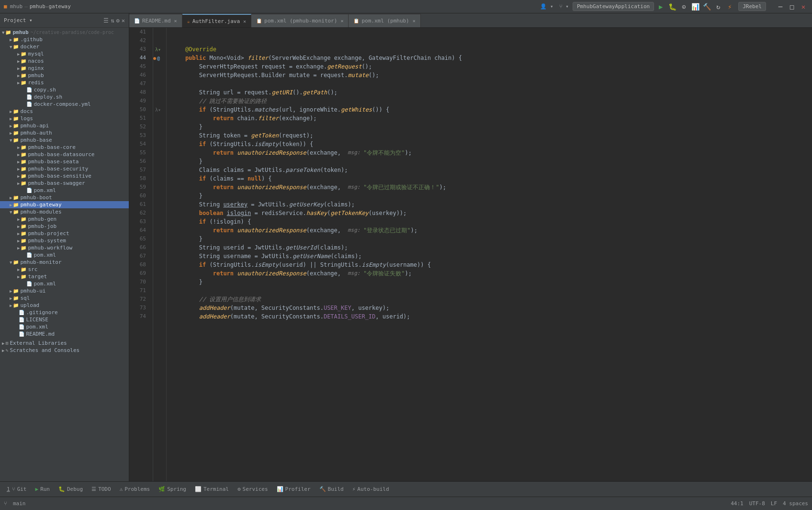  Describe the element at coordinates (339, 265) in the screenshot. I see `cls-stringutils-68b: StringUtils` at that location.